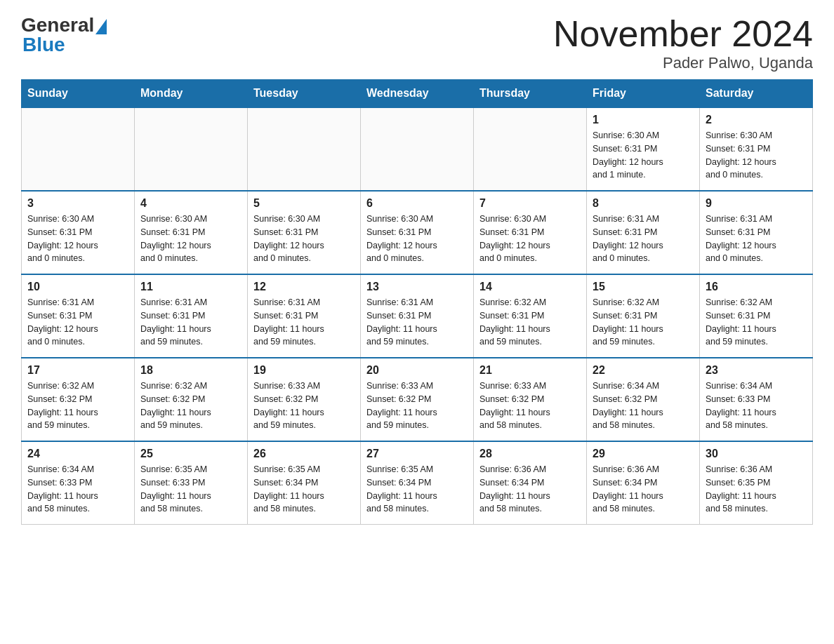 The image size is (834, 644). I want to click on calendar-cell: 19Sunrise: 6:33 AMSunset: 6:32 PMDayligh…, so click(305, 400).